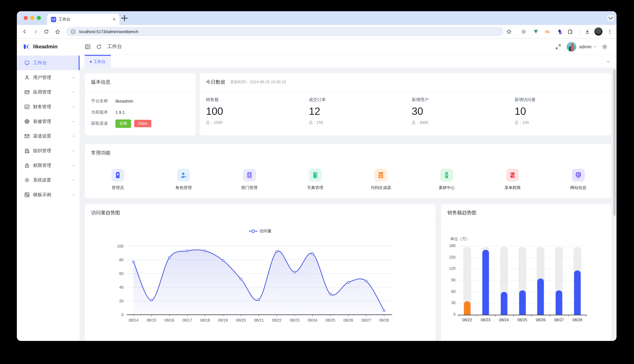  Describe the element at coordinates (610, 32) in the screenshot. I see `browser-menu-kebab-icon` at that location.